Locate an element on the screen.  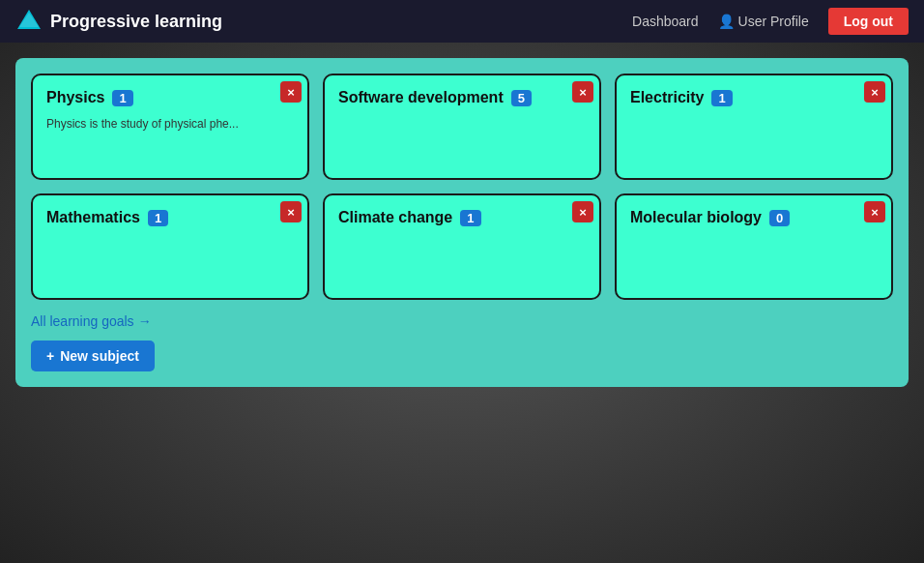
arrow-right-icon: → is located at coordinates (145, 321).